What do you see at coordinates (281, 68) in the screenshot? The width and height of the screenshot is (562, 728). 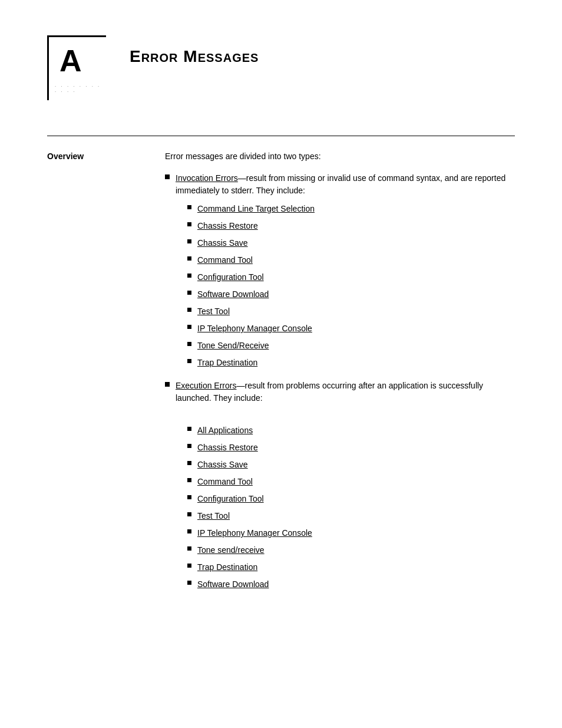 I see `chapter-header: A · · · · · · · · · · · · Error Messages` at bounding box center [281, 68].